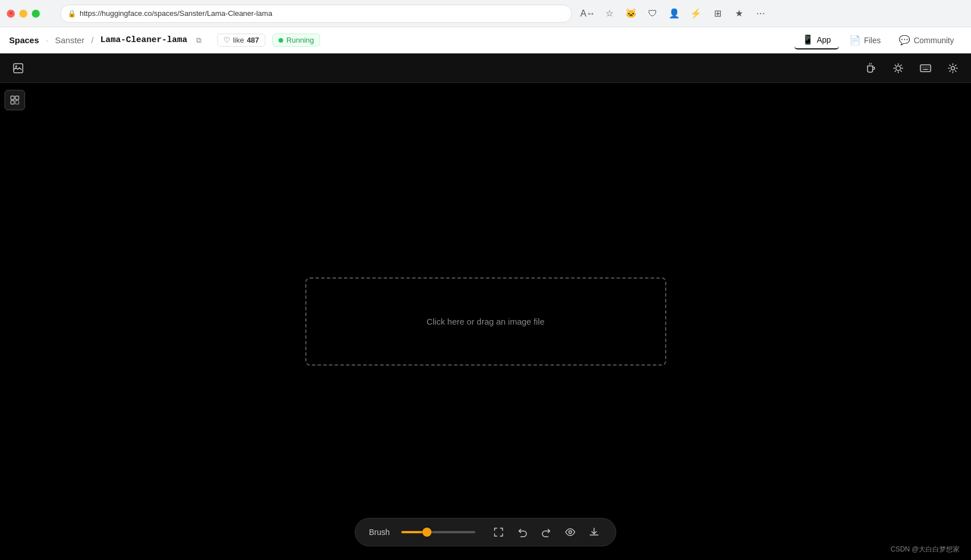 The width and height of the screenshot is (971, 560). I want to click on brush-slider-track, so click(438, 532).